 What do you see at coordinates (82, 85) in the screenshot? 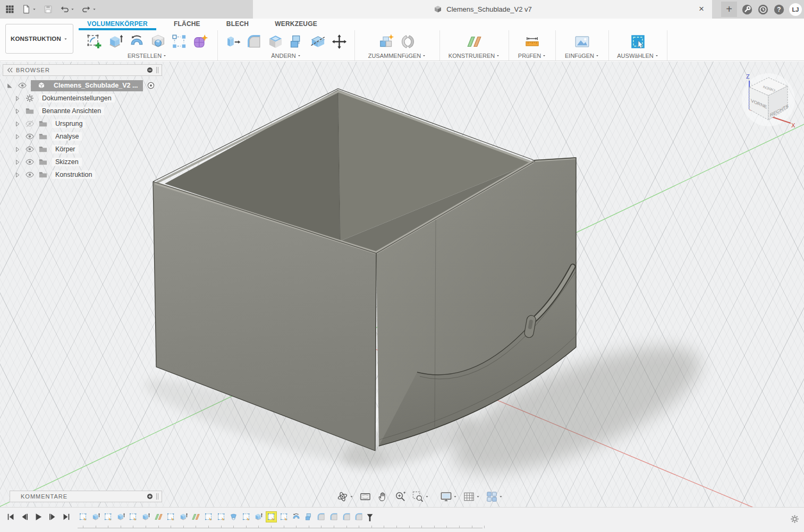
I see `browser-row-root: Clemens_Schublade_V2 ...` at bounding box center [82, 85].